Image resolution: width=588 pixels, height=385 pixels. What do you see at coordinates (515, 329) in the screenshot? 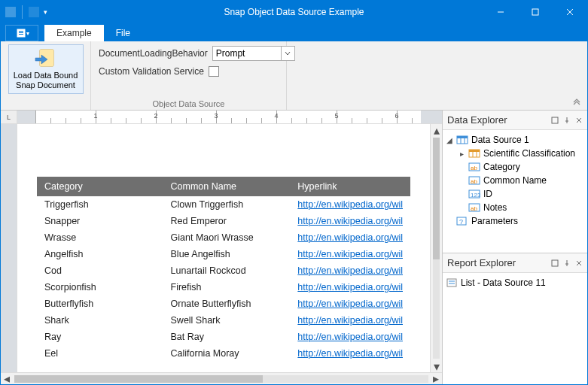
I see `report-explorer-body: List - Data Source 11` at bounding box center [515, 329].